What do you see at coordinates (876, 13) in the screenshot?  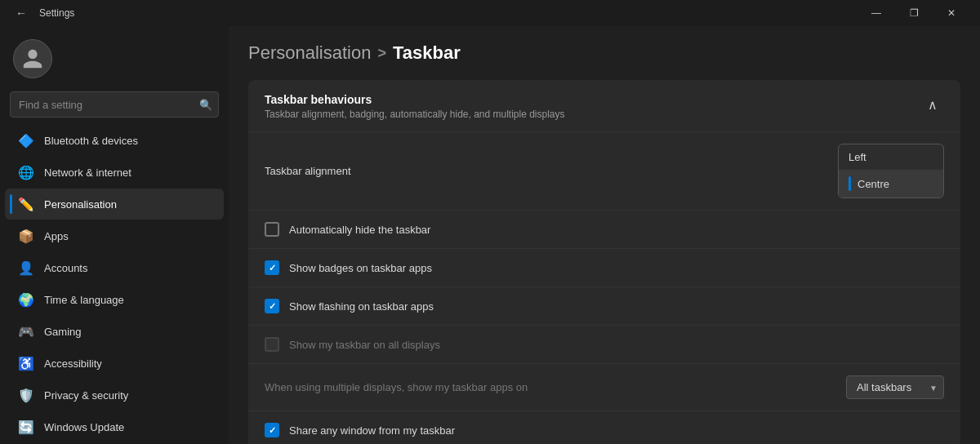 I see `minimize-button: —` at bounding box center [876, 13].